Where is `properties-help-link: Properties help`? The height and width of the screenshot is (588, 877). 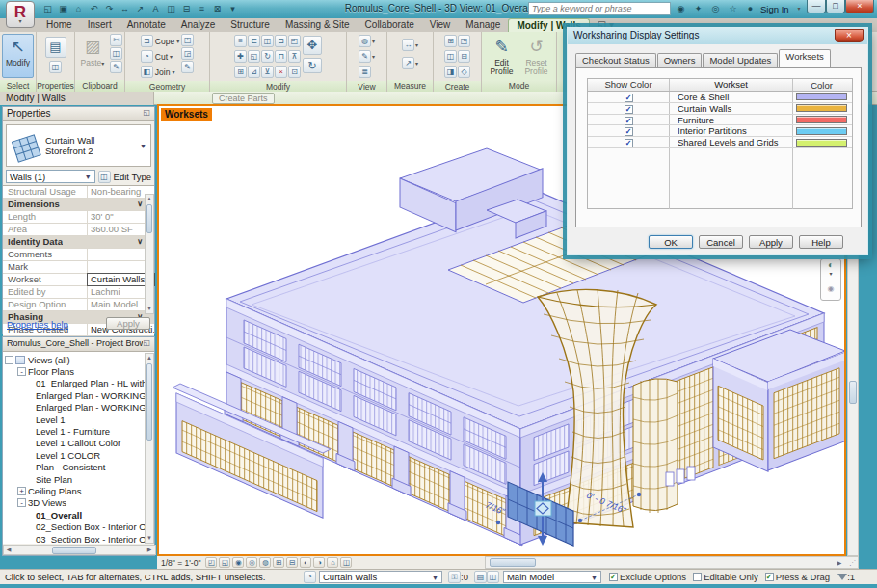 properties-help-link: Properties help is located at coordinates (38, 324).